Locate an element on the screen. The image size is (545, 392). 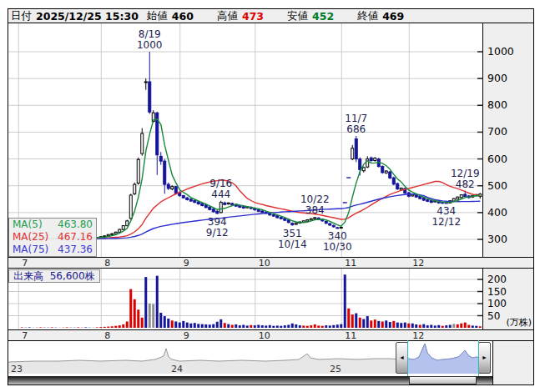
svg-text: 9/16 is located at coordinates (220, 183).